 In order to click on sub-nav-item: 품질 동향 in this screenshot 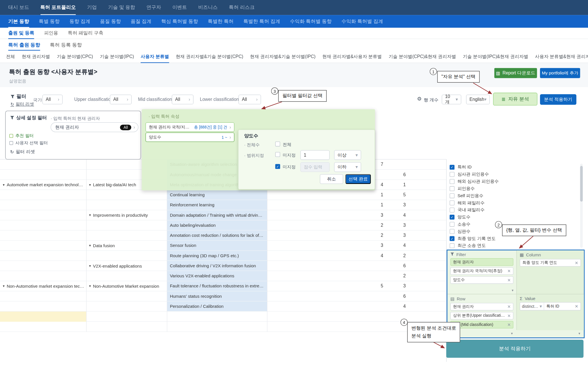, I will do `click(111, 21)`.